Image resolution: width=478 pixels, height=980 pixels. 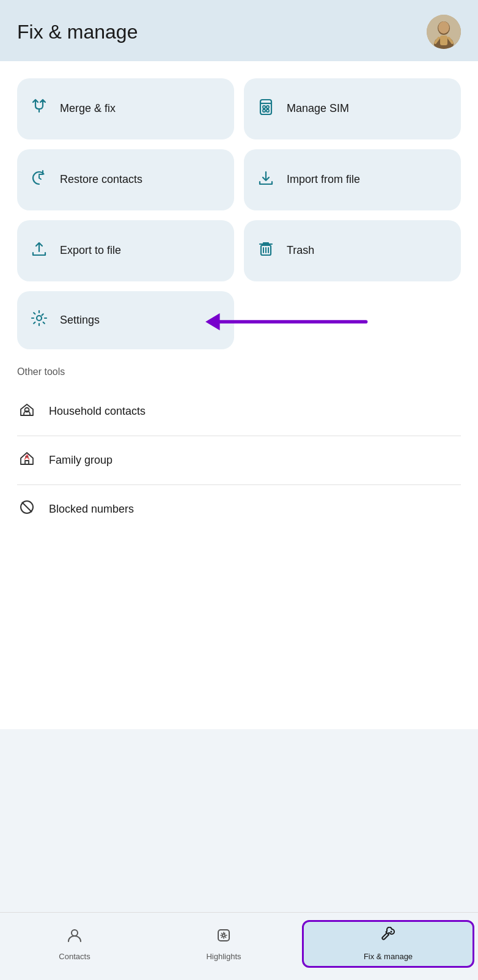 What do you see at coordinates (318, 109) in the screenshot?
I see `manage-sim-label: Manage SIM` at bounding box center [318, 109].